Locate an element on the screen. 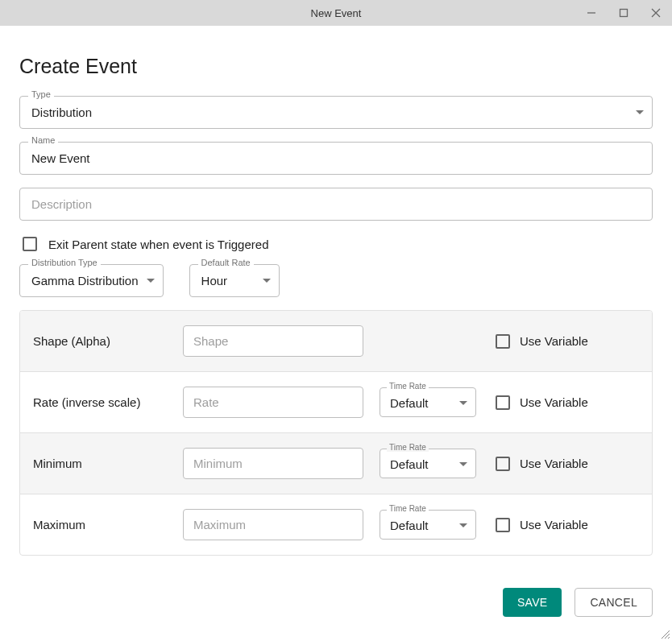 Image resolution: width=672 pixels, height=641 pixels. exit-parent-row: Exit Parent state when event is Triggere… is located at coordinates (336, 249).